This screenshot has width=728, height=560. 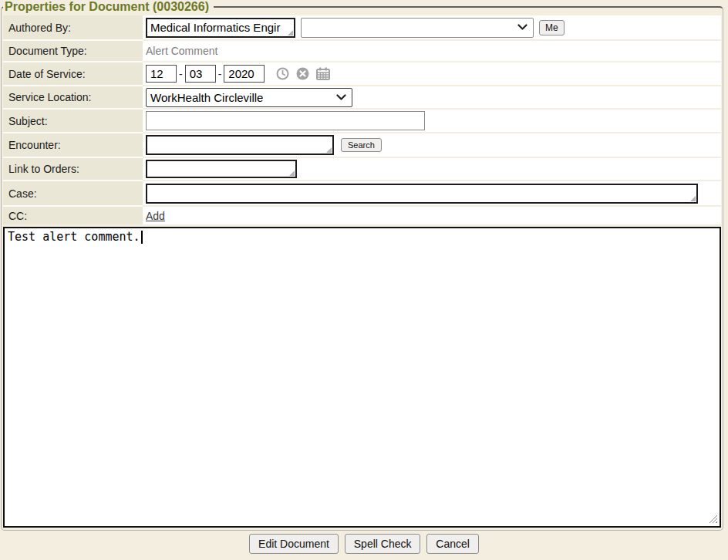 What do you see at coordinates (362, 169) in the screenshot?
I see `row-link-to-orders: Link to Orders:` at bounding box center [362, 169].